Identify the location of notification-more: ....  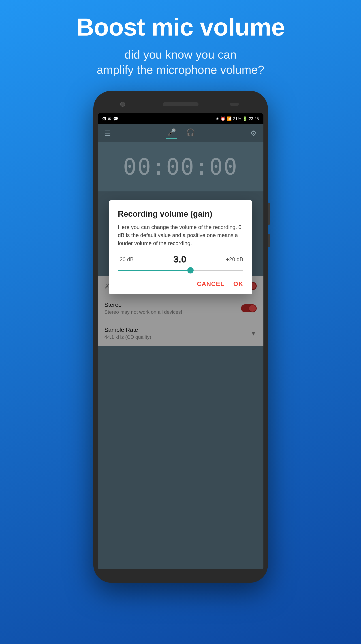
(122, 119).